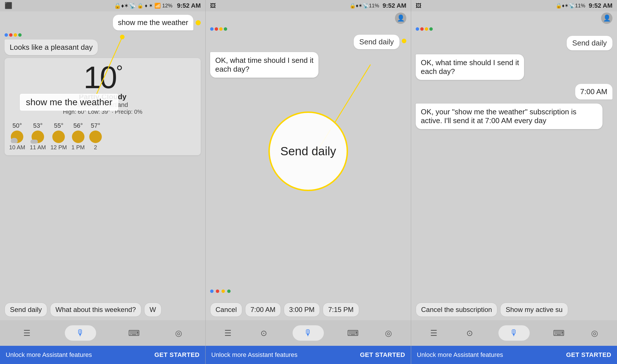  Describe the element at coordinates (59, 136) in the screenshot. I see `hourly-item-2: 55° 12 PM` at that location.